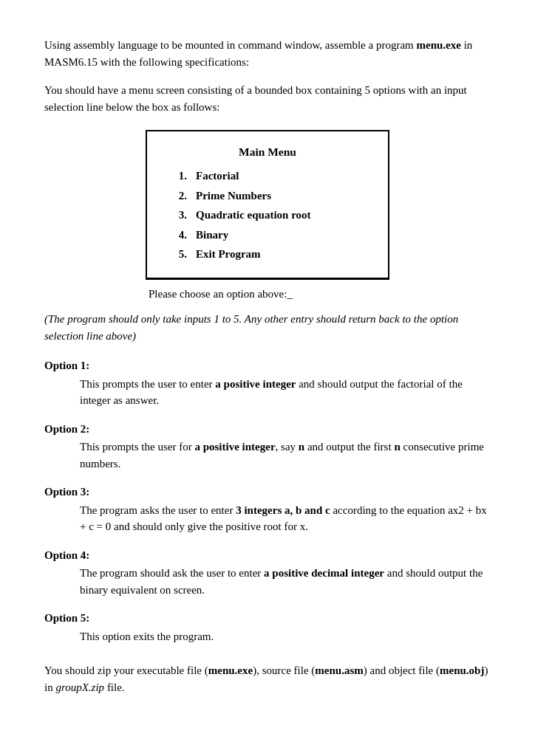  Describe the element at coordinates (268, 176) in the screenshot. I see `menu-item-1: 1. Factorial` at that location.